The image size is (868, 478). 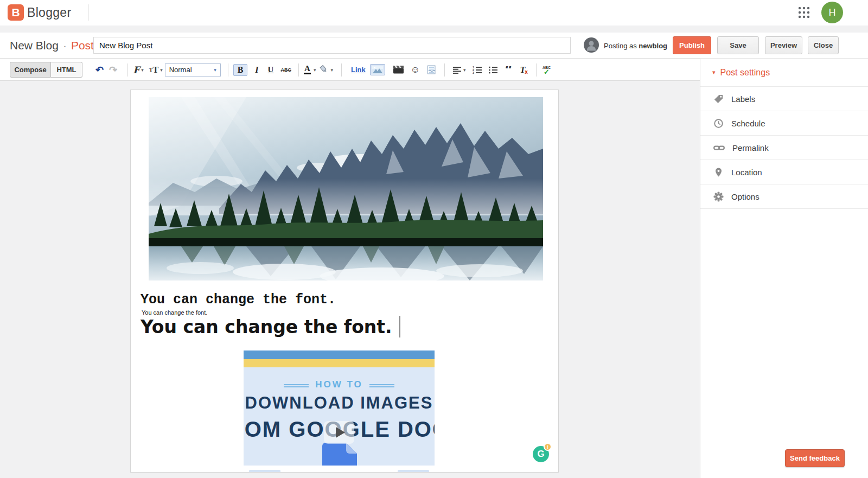 What do you see at coordinates (718, 124) in the screenshot?
I see `clock-icon` at bounding box center [718, 124].